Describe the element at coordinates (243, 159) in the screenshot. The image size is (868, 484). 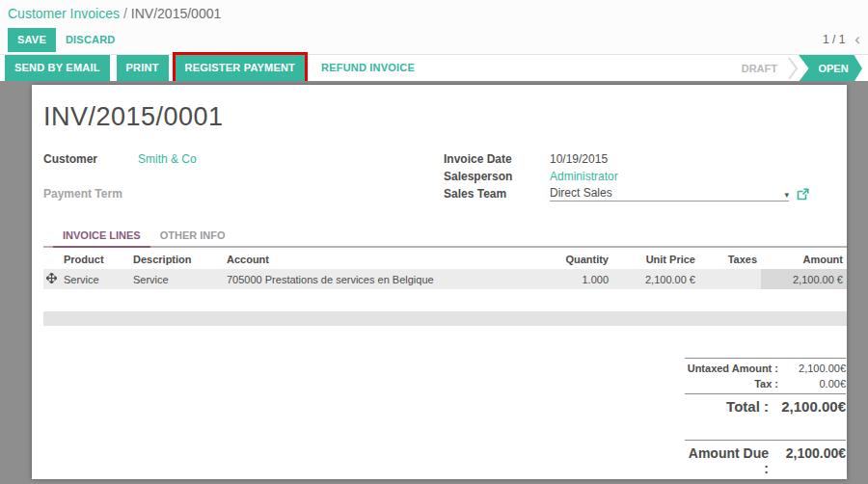
I see `customer-field-row: Customer Smith & Co` at that location.